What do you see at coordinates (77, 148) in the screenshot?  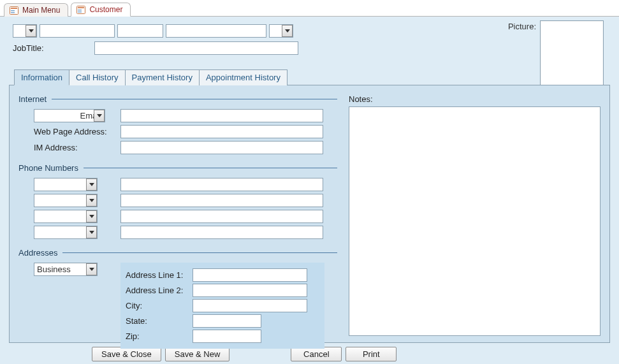 I see `im-label: IM Address:` at bounding box center [77, 148].